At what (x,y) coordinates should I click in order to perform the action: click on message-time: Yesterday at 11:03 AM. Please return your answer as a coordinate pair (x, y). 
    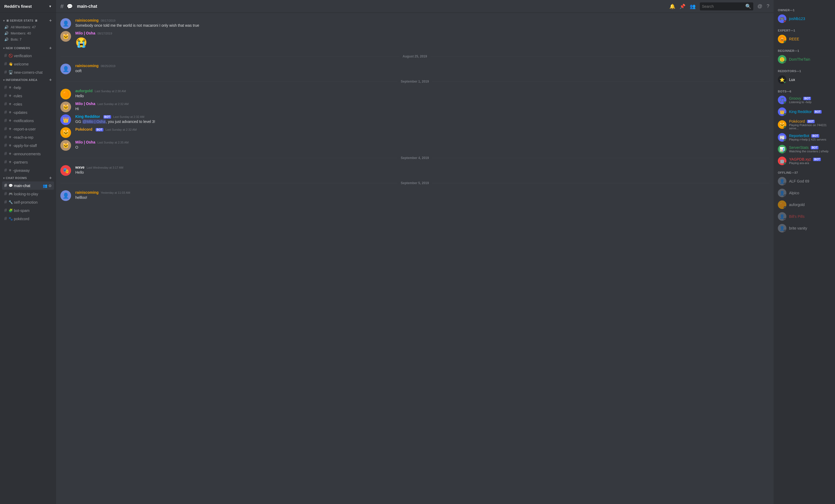
    Looking at the image, I should click on (115, 193).